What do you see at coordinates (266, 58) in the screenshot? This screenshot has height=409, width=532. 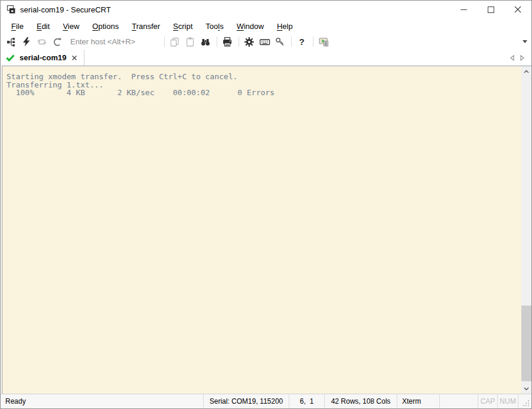 I see `tab-bar: serial-com19` at bounding box center [266, 58].